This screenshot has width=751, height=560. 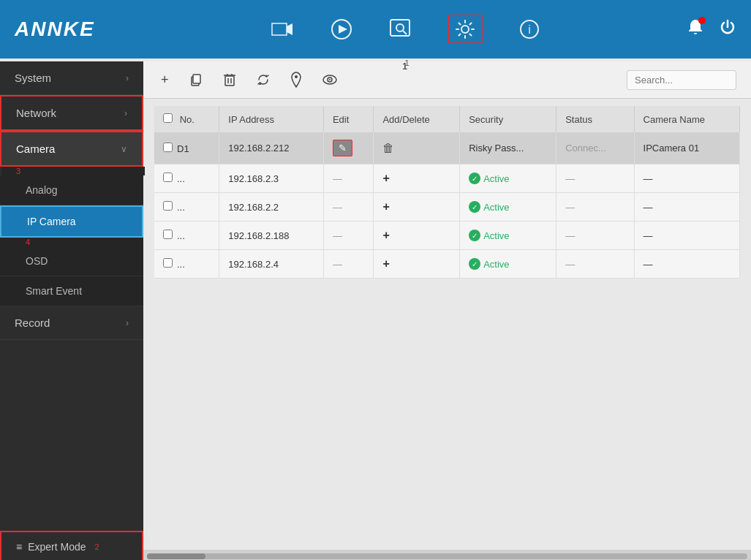 What do you see at coordinates (648, 265) in the screenshot?
I see `camera-name-value: —` at bounding box center [648, 265].